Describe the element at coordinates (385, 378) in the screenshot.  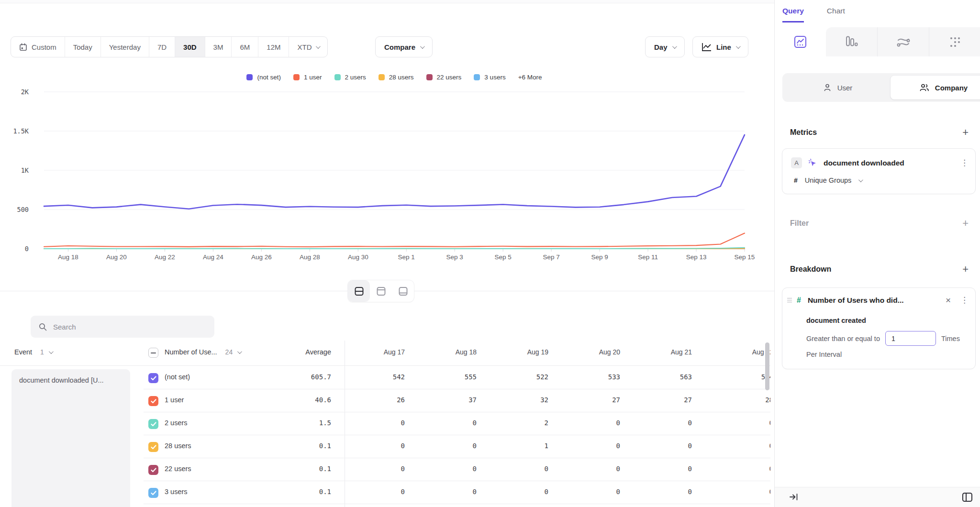
I see `table-row: (not set)605.7542555522533563534` at that location.